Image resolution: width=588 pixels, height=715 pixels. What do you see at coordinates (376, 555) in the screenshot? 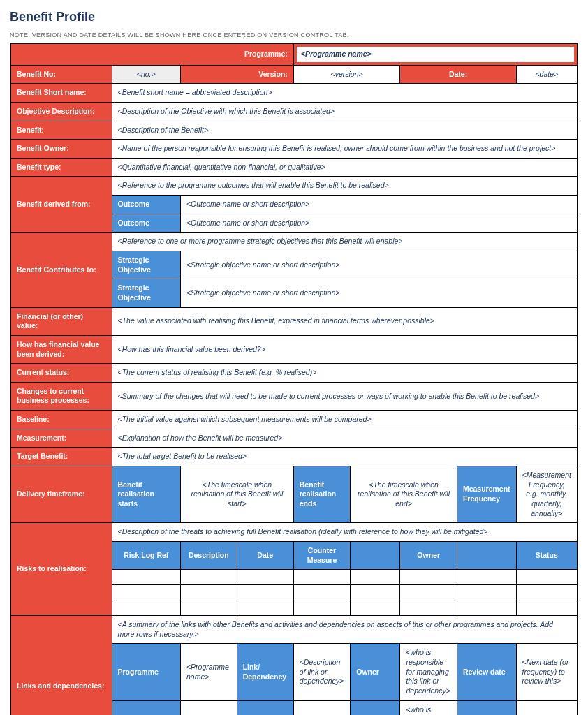
I see `risk-h-blank1` at bounding box center [376, 555].